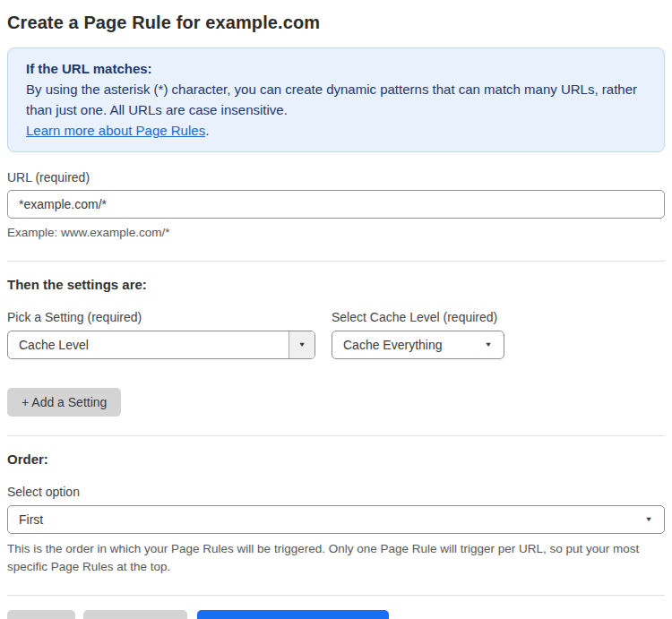 The width and height of the screenshot is (672, 619). What do you see at coordinates (336, 285) in the screenshot?
I see `settings-heading: Then the settings are:` at bounding box center [336, 285].